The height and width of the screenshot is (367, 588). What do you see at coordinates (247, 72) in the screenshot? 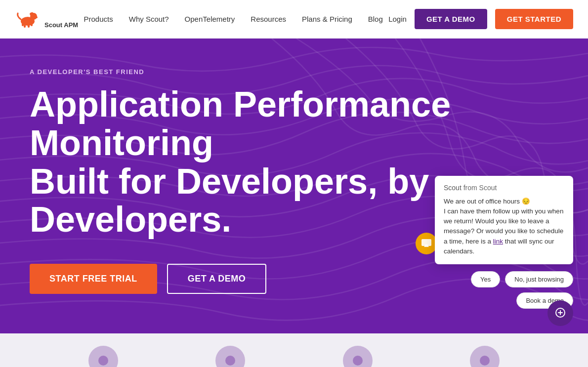
I see `hero-eyebrow: A DEVELOPER'S BEST FRIEND` at bounding box center [247, 72].